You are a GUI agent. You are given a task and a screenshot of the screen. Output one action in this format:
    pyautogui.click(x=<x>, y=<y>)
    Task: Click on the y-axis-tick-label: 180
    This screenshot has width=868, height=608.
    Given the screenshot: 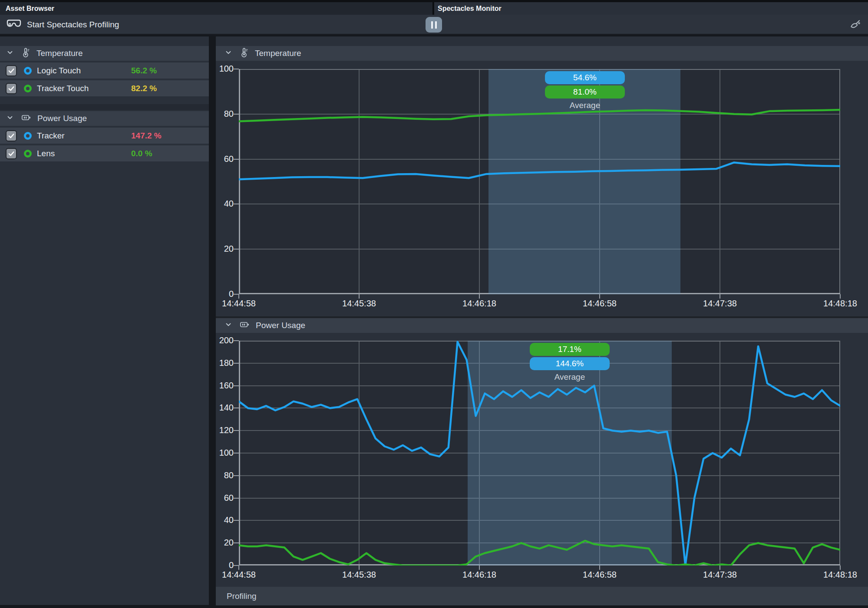 What is the action you would take?
    pyautogui.click(x=218, y=363)
    